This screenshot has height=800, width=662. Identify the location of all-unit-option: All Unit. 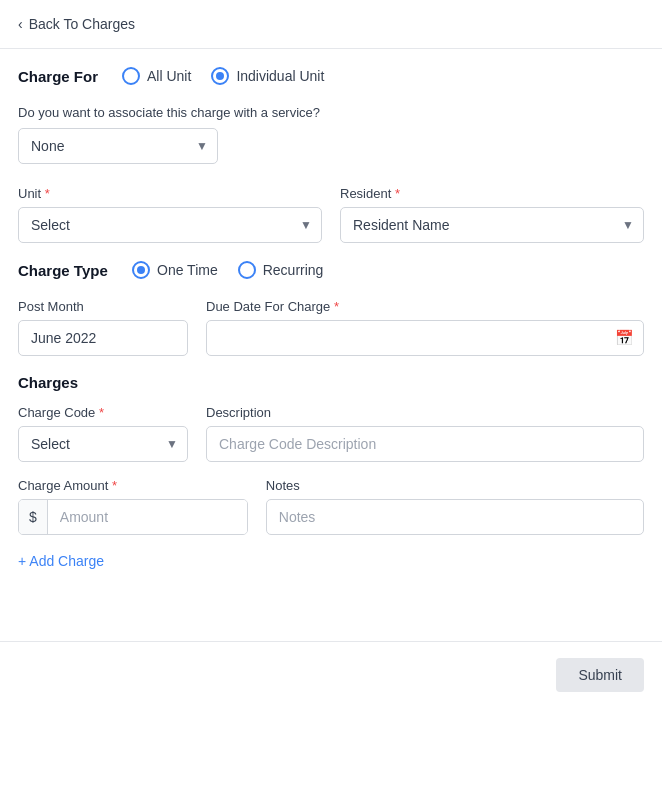
(156, 76).